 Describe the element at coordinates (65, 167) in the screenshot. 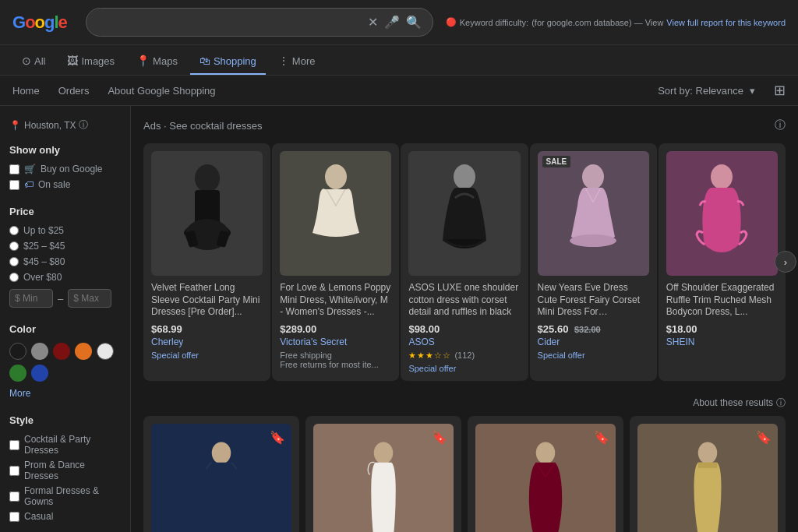

I see `show-only-section: Show only 🛒 Buy on Google 🏷 On sale` at that location.